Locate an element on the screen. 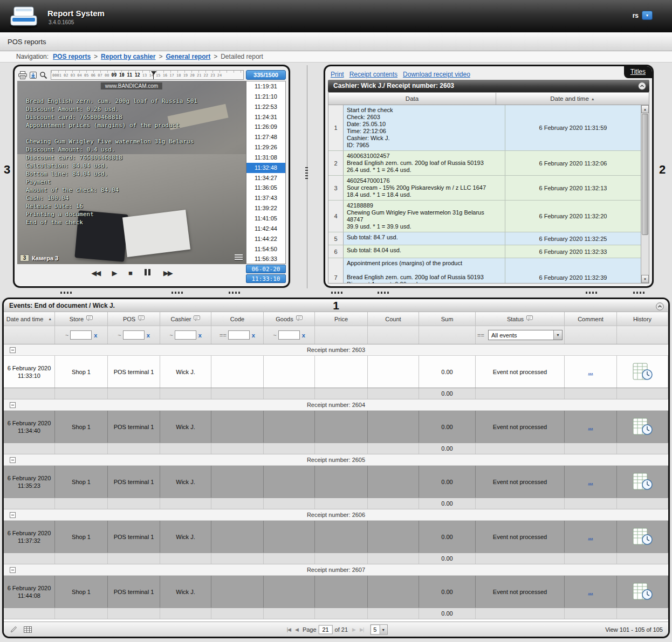  receipt-contents-link: Receipt contents is located at coordinates (373, 74).